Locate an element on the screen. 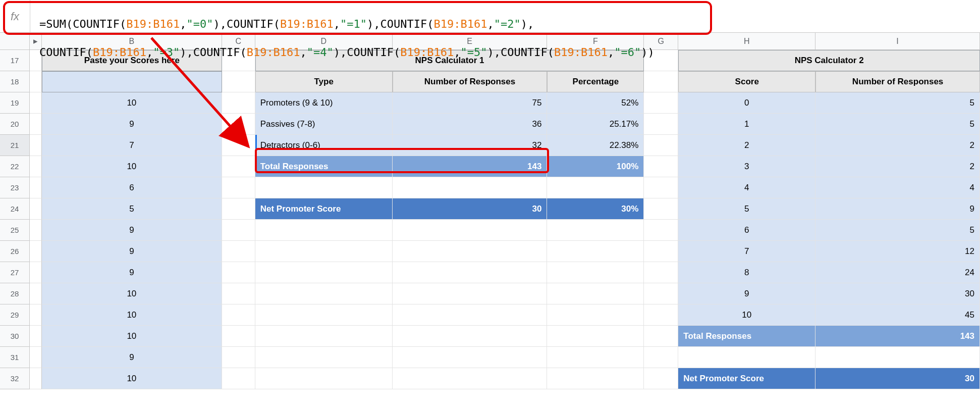  cell: 36 is located at coordinates (470, 124).